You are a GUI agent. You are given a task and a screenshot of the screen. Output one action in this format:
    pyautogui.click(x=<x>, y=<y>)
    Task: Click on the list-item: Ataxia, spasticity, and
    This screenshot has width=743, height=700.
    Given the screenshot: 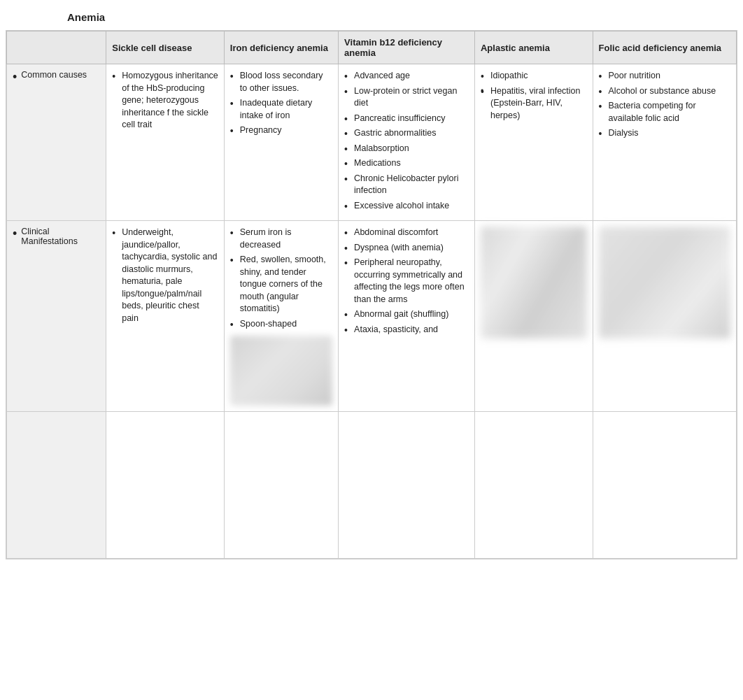 What is the action you would take?
    pyautogui.click(x=406, y=330)
    